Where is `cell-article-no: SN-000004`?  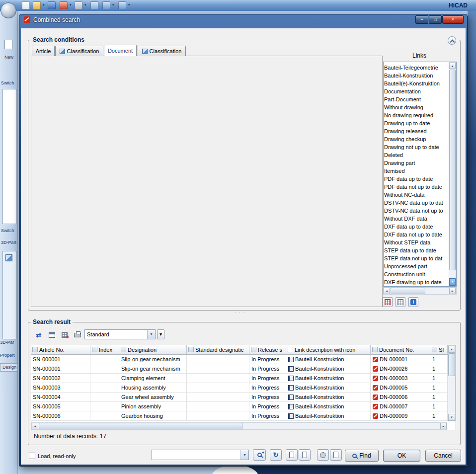 cell-article-no: SN-000004 is located at coordinates (61, 397).